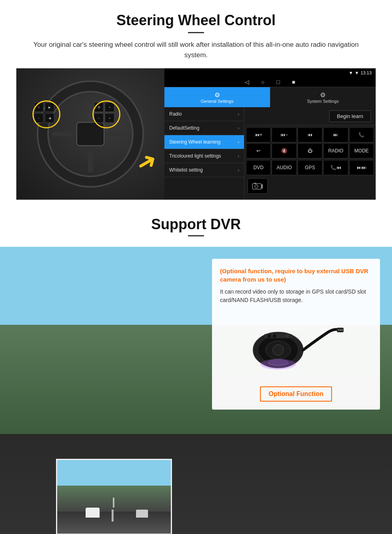 The height and width of the screenshot is (534, 392). I want to click on begin-learn-row: Begin learn, so click(310, 116).